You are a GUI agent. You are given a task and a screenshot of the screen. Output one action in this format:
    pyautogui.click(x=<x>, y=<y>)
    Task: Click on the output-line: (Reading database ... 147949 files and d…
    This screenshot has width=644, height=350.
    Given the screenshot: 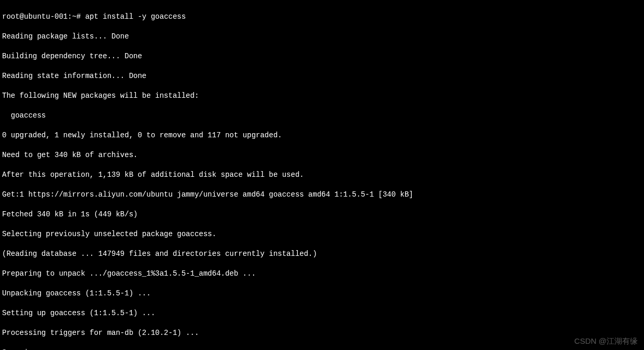 What is the action you would take?
    pyautogui.click(x=322, y=254)
    